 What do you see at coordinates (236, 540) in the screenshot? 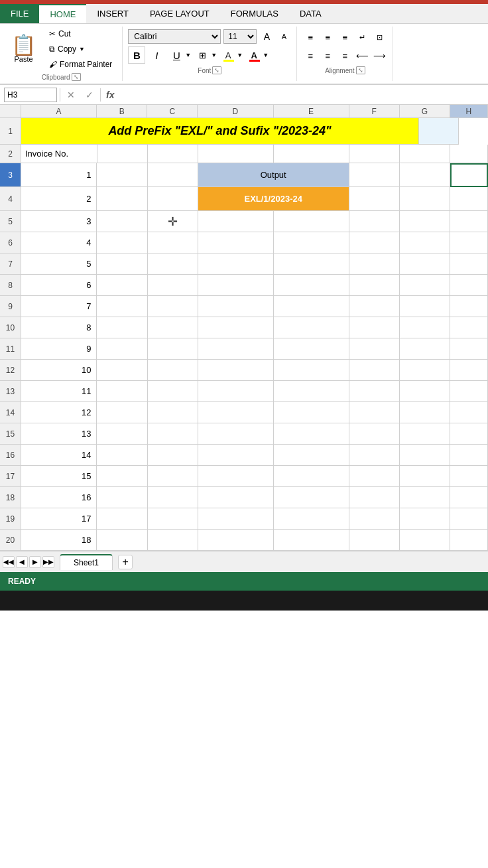
I see `cell-d20` at bounding box center [236, 540].